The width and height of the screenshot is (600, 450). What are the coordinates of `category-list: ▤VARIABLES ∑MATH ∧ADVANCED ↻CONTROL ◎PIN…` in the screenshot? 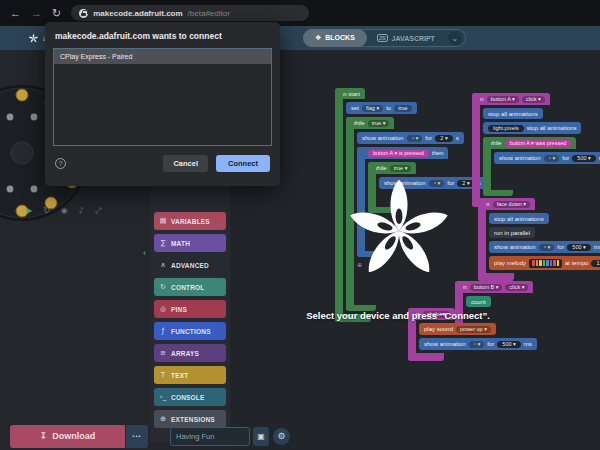 It's located at (190, 320).